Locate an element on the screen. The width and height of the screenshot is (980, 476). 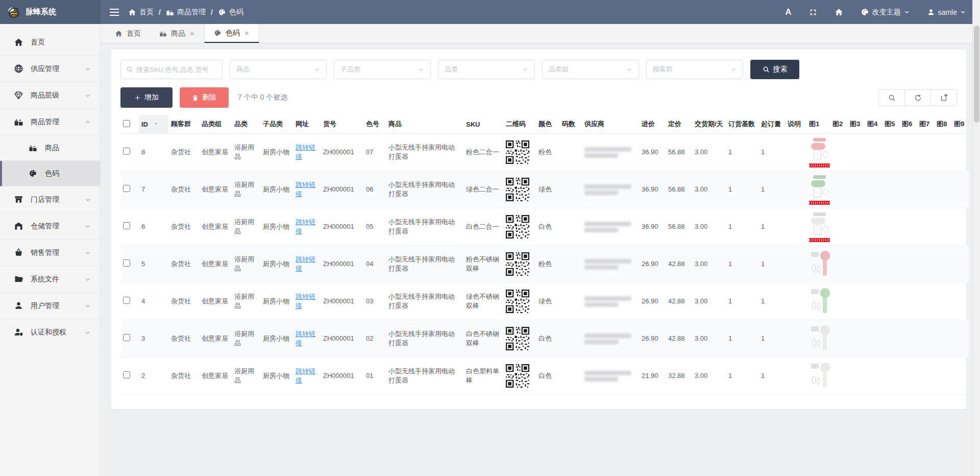
sidebar-item-仓储管理: 仓储管理 is located at coordinates (50, 226).